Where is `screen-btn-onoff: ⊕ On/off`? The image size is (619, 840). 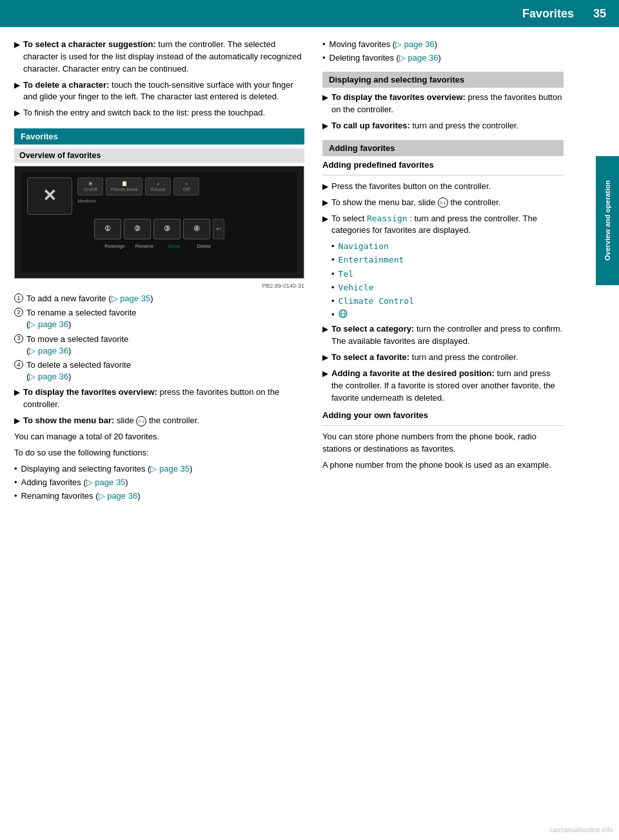
screen-btn-onoff: ⊕ On/off is located at coordinates (90, 186).